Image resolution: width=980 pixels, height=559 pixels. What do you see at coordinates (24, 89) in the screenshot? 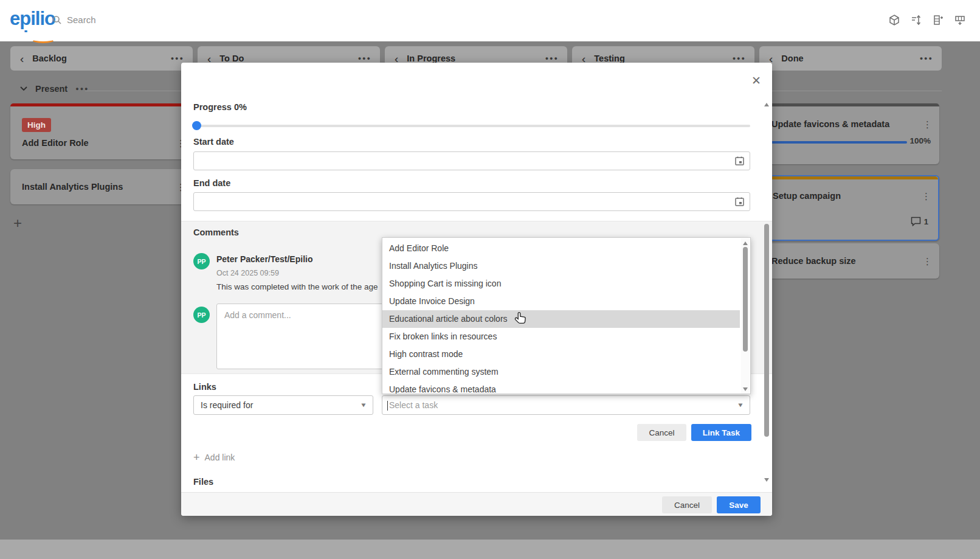
I see `chevron-down-icon` at bounding box center [24, 89].